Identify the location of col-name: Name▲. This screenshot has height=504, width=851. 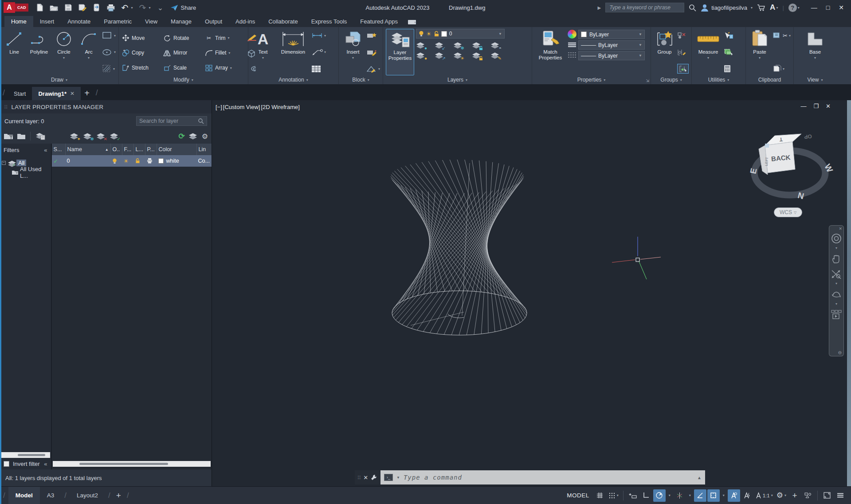
(88, 149).